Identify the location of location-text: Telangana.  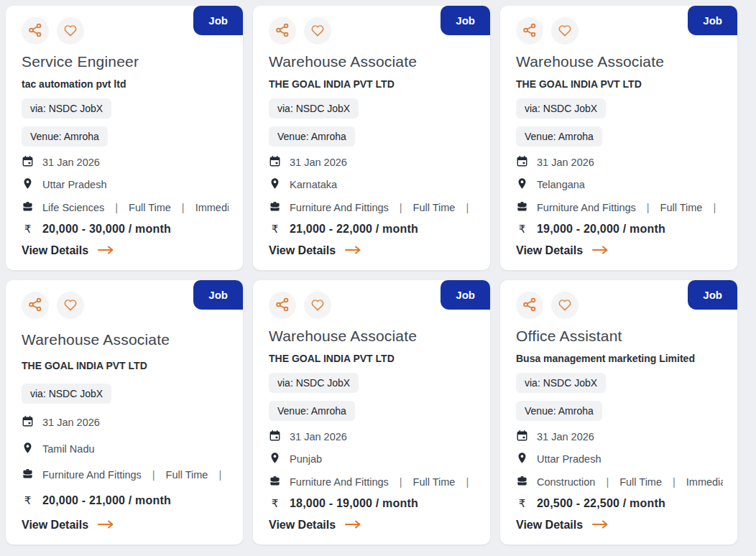
(561, 185).